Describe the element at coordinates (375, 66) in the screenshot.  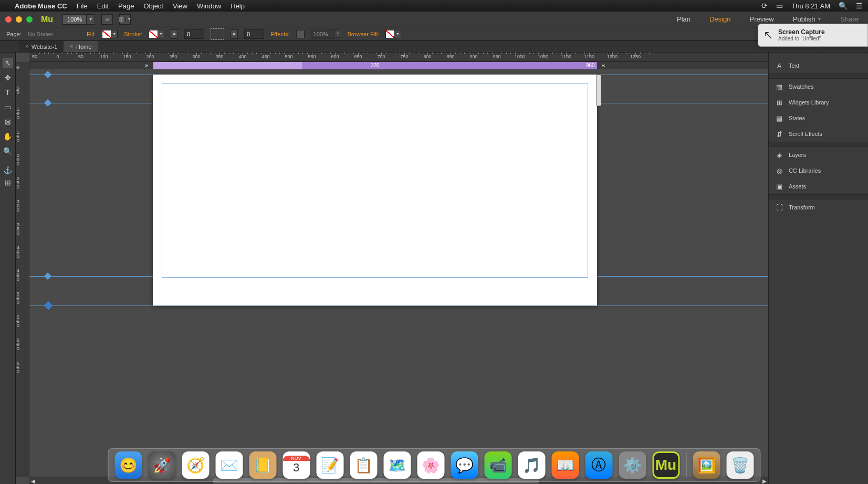
I see `breakpoint-min-value: 320` at that location.